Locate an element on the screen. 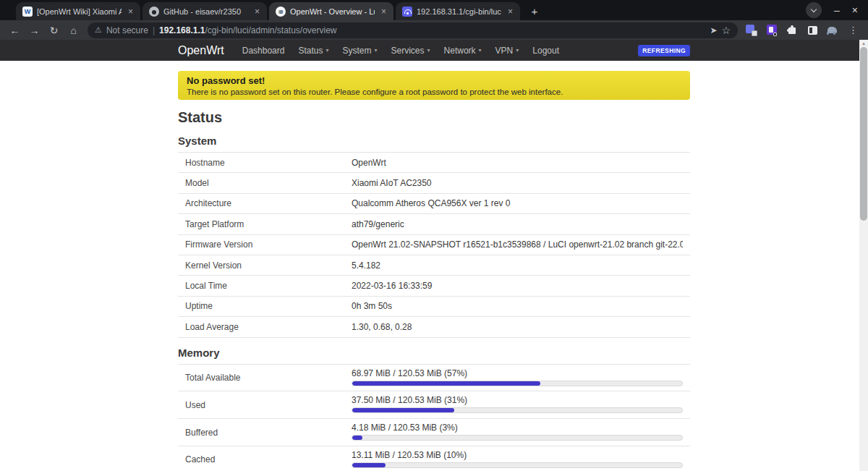 This screenshot has width=868, height=471. nav-item-vpn: VPN ▾ is located at coordinates (508, 51).